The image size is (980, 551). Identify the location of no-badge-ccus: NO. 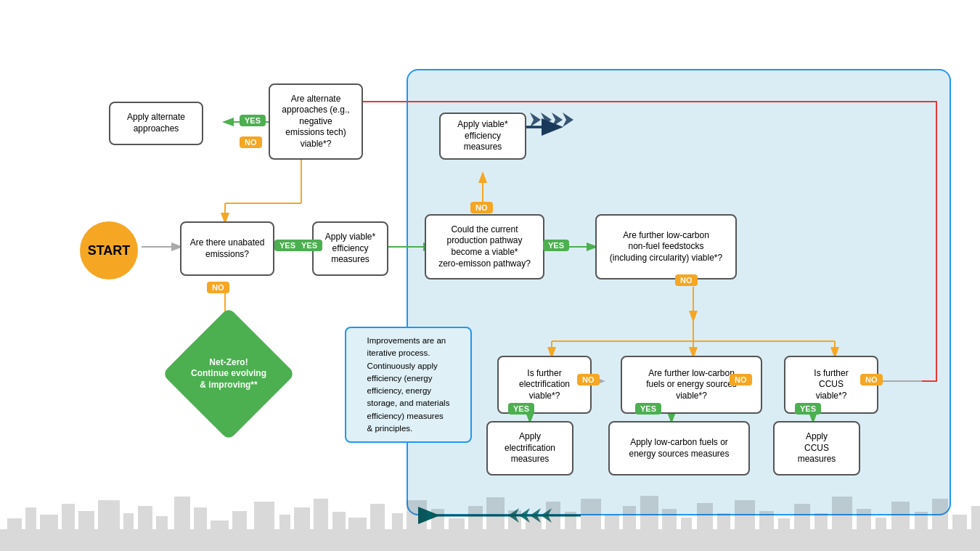
(871, 380).